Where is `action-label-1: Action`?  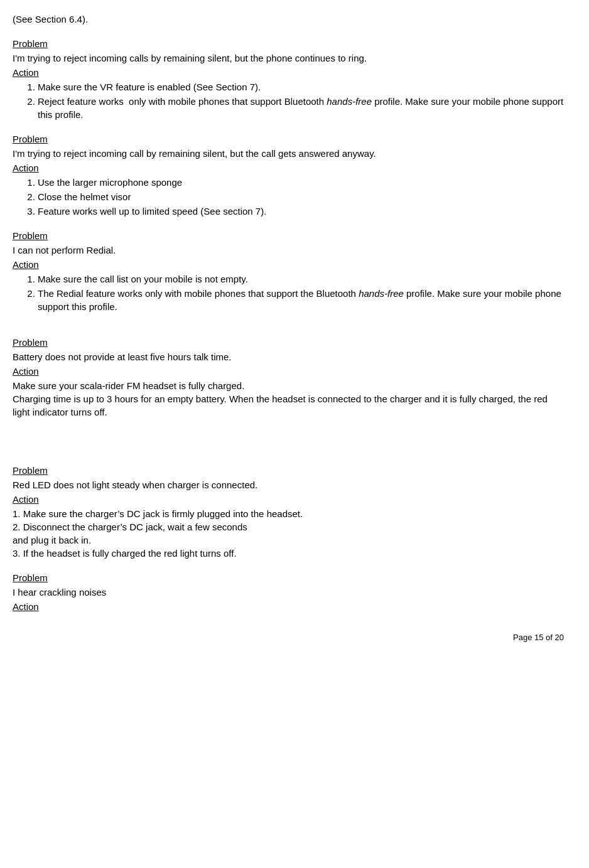
action-label-1: Action is located at coordinates (288, 73).